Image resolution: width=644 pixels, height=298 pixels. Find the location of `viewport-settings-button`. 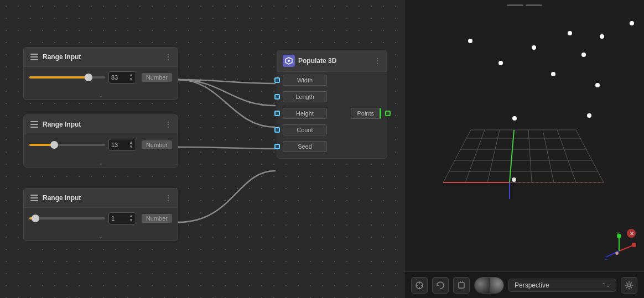

viewport-settings-button is located at coordinates (629, 285).